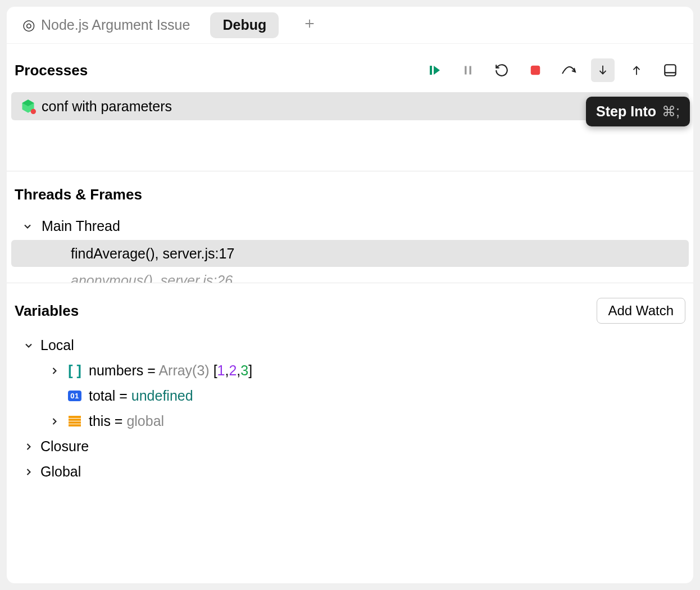  I want to click on tabs-bar: ◎ Node.js Argument Issue Debug, so click(350, 25).